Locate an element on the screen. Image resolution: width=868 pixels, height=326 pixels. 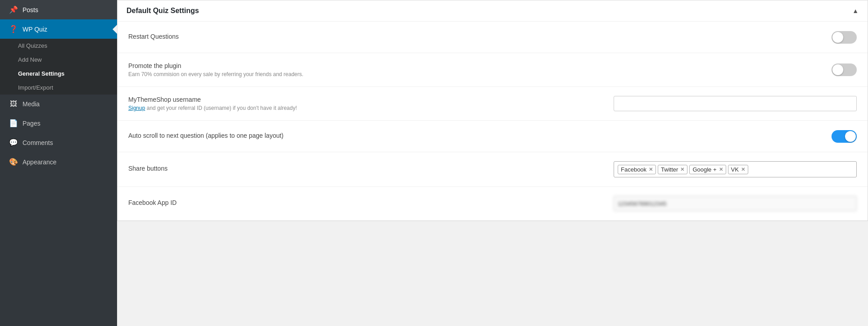
tag-google-plus-label: Google + is located at coordinates (704, 169).